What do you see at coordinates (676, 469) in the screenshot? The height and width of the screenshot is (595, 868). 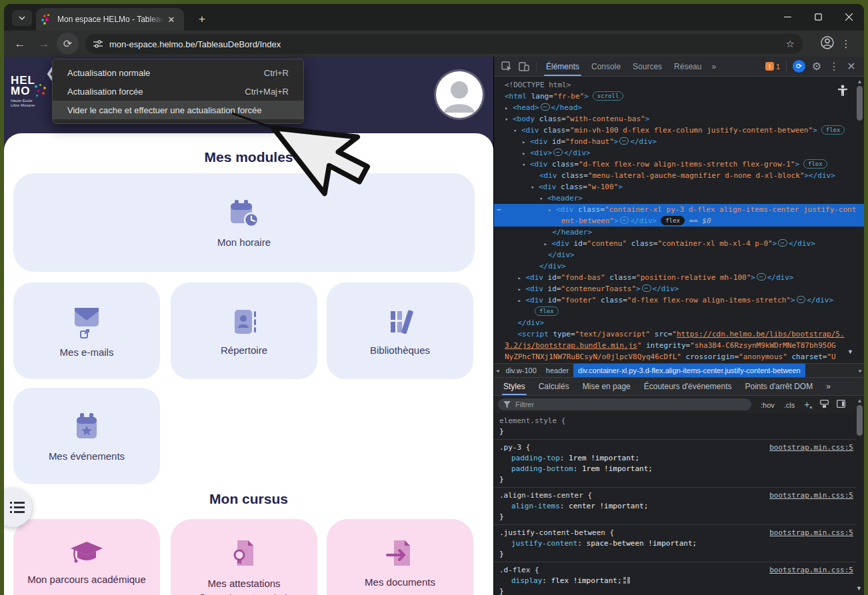 I see `css-property: padding-bottom: 1rem !important;` at bounding box center [676, 469].